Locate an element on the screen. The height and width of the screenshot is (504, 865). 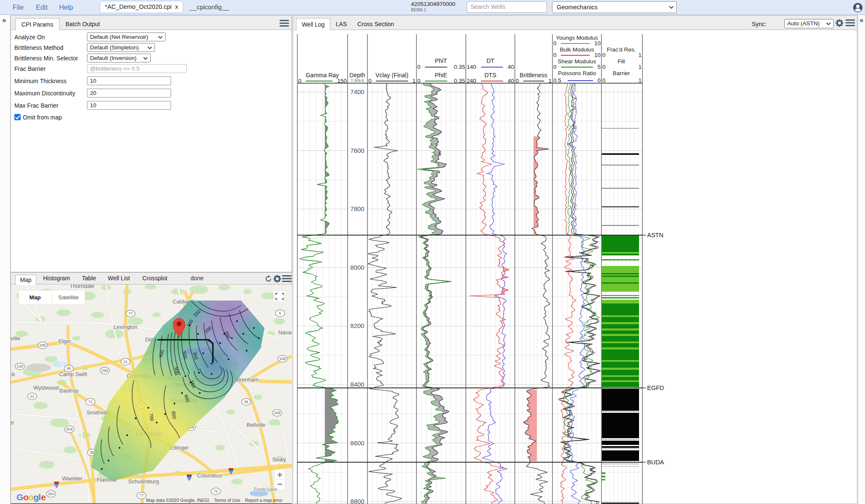
svg-text: 105 is located at coordinates (282, 359).